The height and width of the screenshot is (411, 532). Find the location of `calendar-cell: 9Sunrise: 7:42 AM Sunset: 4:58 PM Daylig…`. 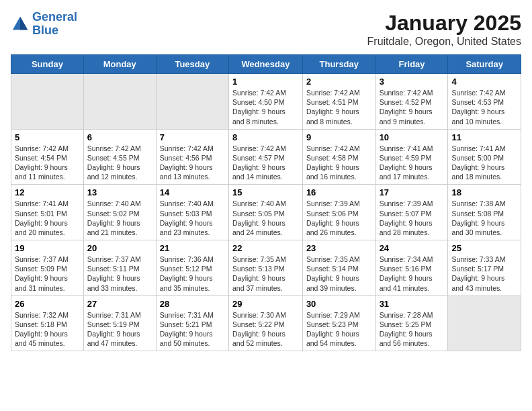

calendar-cell: 9Sunrise: 7:42 AM Sunset: 4:58 PM Daylig… is located at coordinates (339, 157).